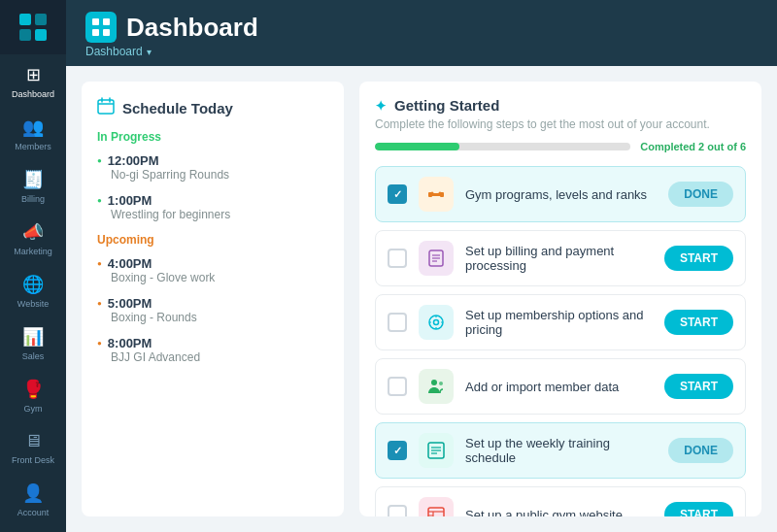  I want to click on step-icon-schedule, so click(436, 450).